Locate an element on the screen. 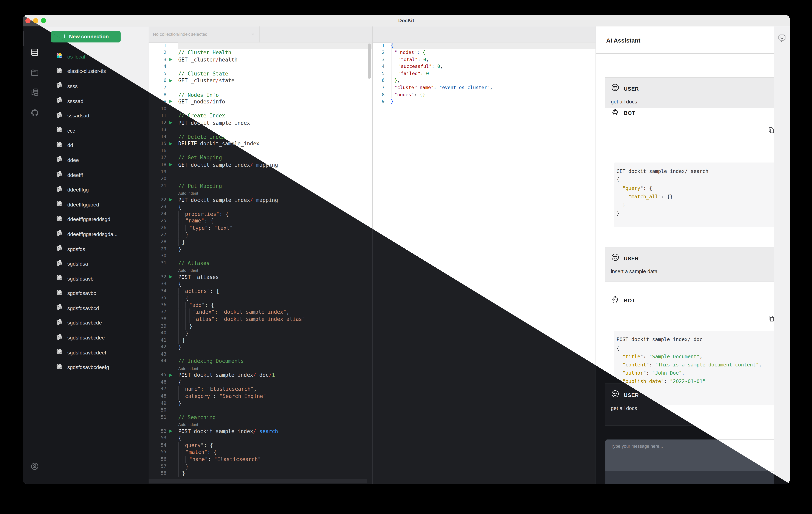 The width and height of the screenshot is (812, 514). connection-item: sgdsfdsavbcdeefg is located at coordinates (97, 367).